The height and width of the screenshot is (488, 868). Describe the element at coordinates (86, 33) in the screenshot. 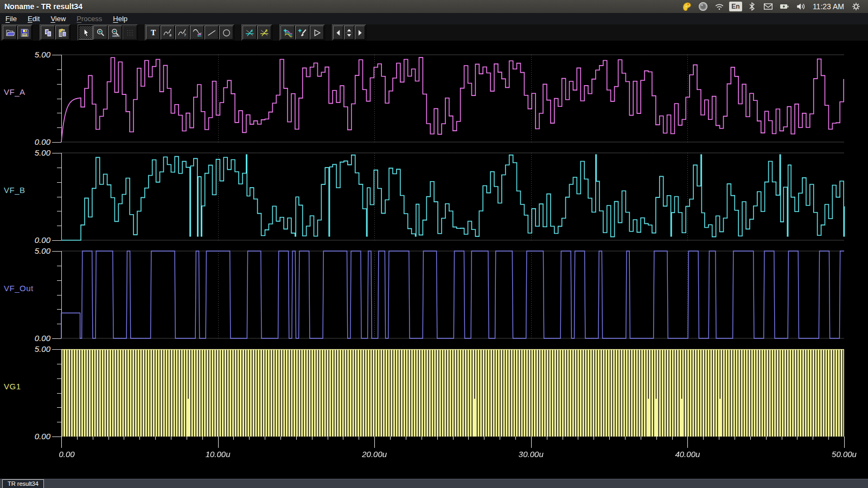

I see `select-mode-button` at that location.